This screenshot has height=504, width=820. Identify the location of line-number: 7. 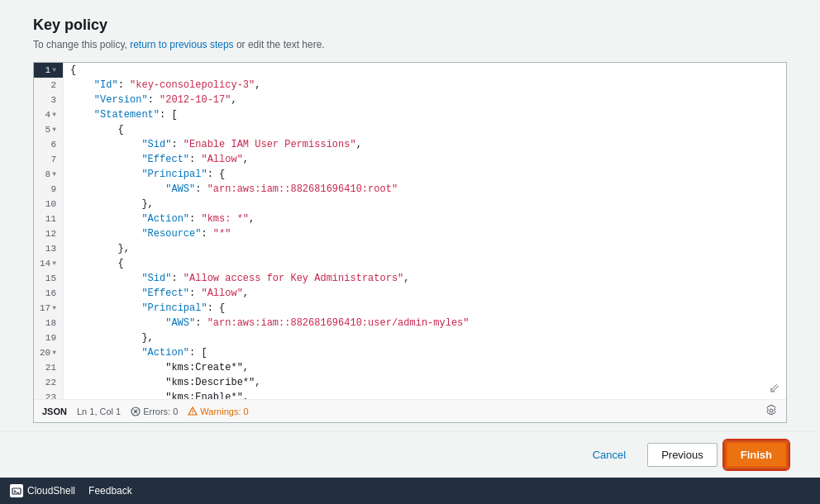
(49, 159).